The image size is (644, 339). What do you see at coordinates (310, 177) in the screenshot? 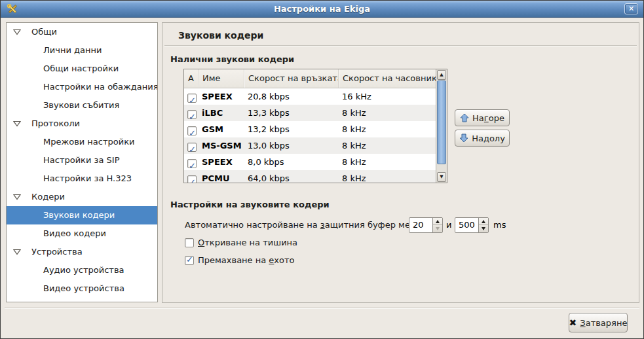
I see `codec-row-5: ✓PCMU64,0 kbps8 kHz` at bounding box center [310, 177].